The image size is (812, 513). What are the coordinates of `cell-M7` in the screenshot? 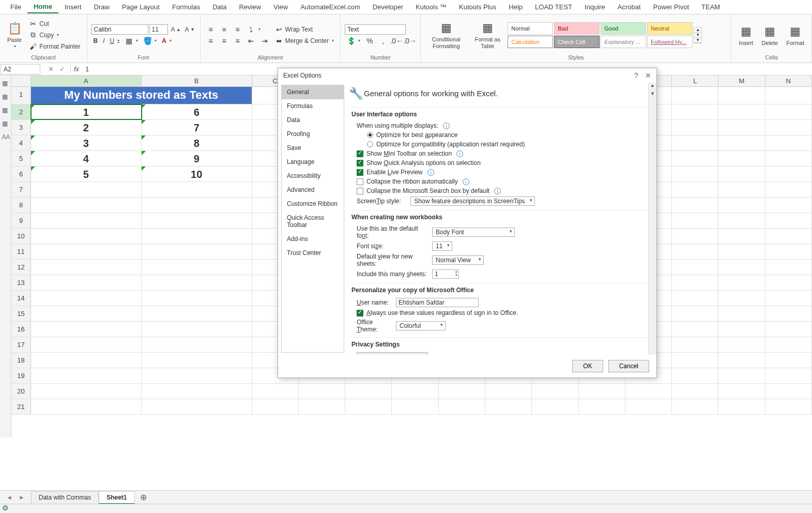 It's located at (742, 189).